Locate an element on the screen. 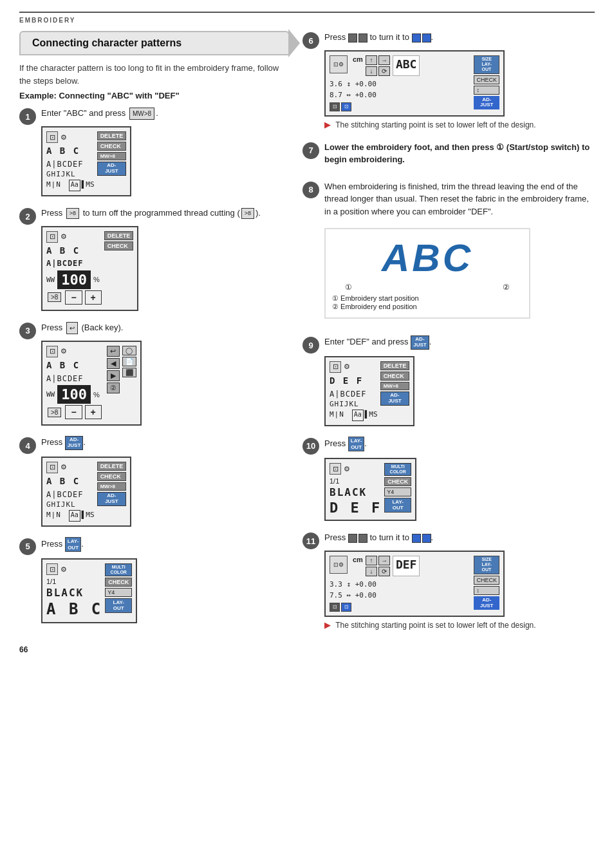 This screenshot has height=868, width=614. pct-sign3: % is located at coordinates (97, 395).